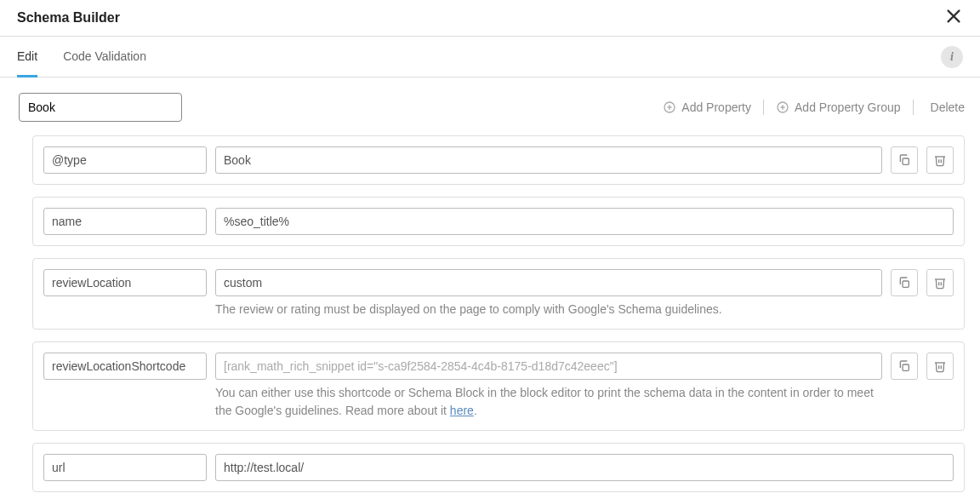  Describe the element at coordinates (847, 107) in the screenshot. I see `add-property-group-label: Add Property Group` at that location.